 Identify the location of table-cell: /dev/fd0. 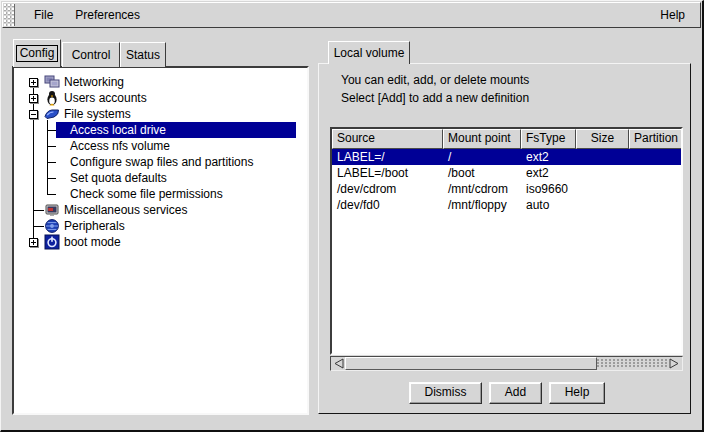
(388, 205).